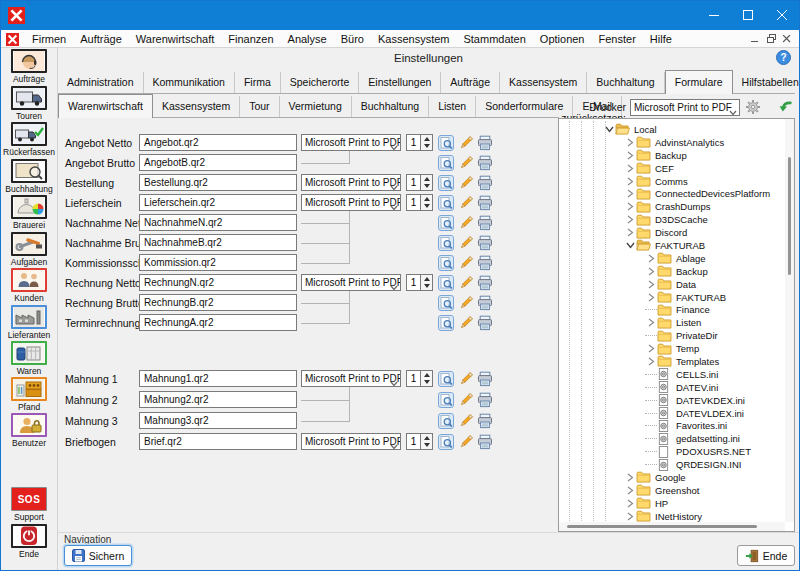 The height and width of the screenshot is (571, 800). What do you see at coordinates (29, 504) in the screenshot?
I see `sidebar-item-support: SOSSupport` at bounding box center [29, 504].